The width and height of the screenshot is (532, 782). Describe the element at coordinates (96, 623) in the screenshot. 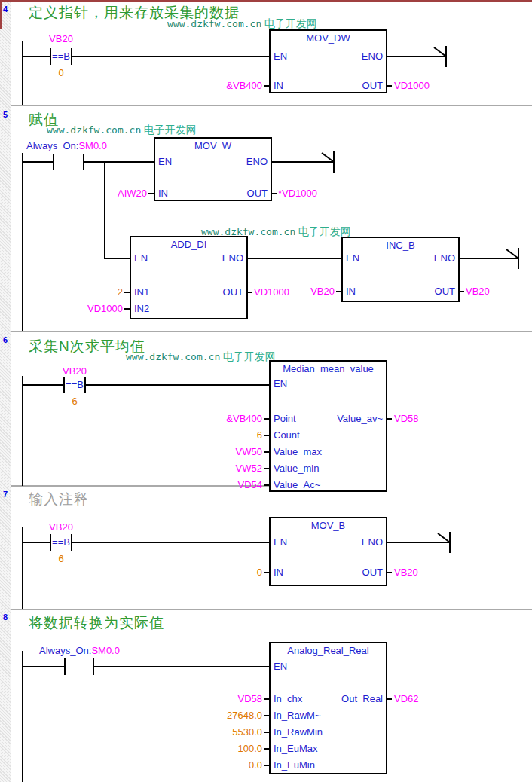

I see `network-8-comment: 将数据转换为实际值` at that location.